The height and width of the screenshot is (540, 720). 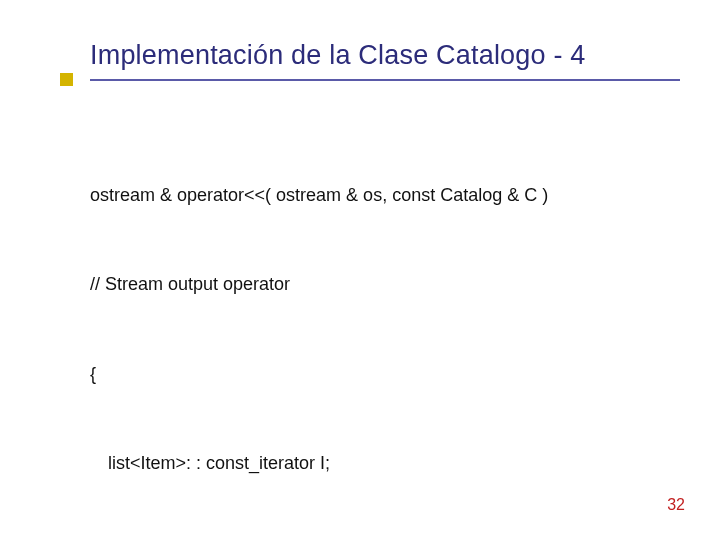 I want to click on title-block: Implementación de la Clase Catalogo - 4, so click(x=385, y=60).